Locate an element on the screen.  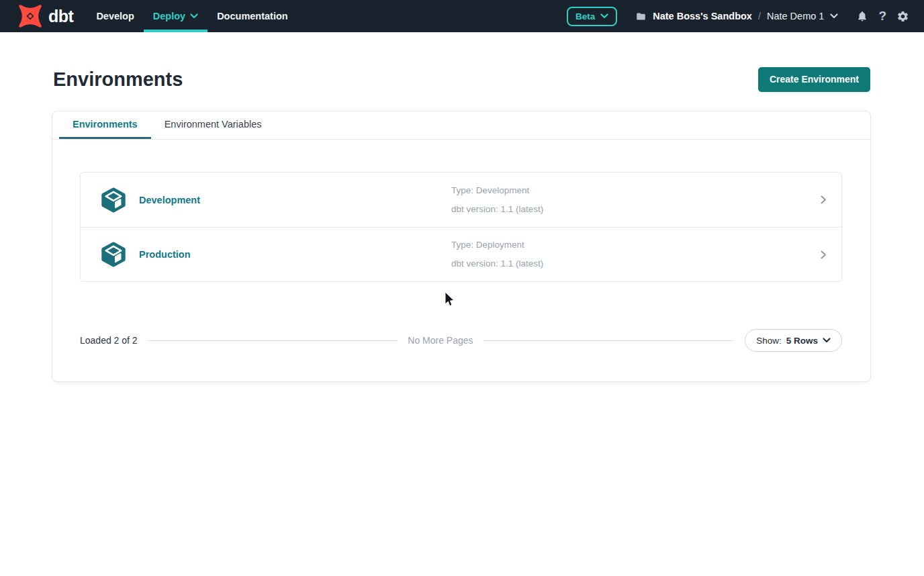
environment-name-link: Production is located at coordinates (165, 254).